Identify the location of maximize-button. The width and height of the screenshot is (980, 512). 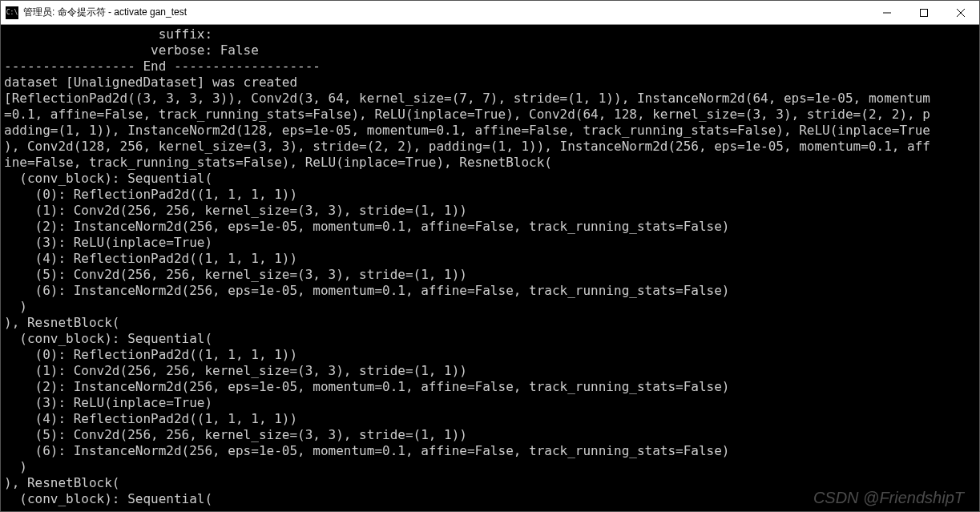
(924, 13).